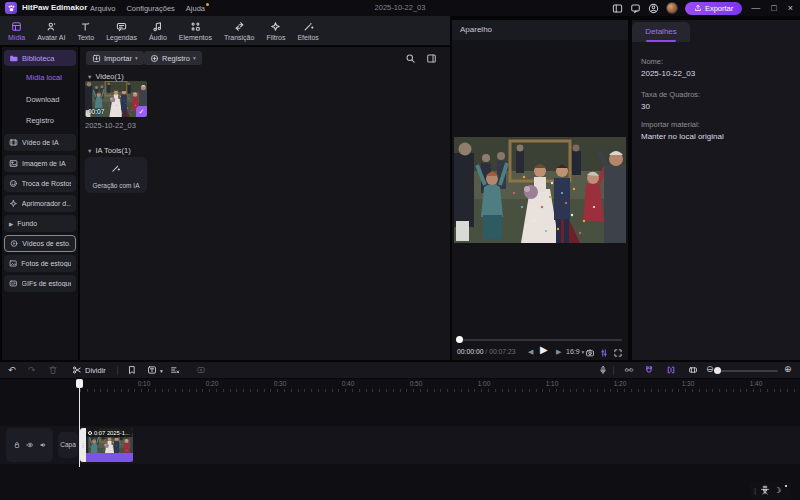  Describe the element at coordinates (109, 150) in the screenshot. I see `ia-tools-section-header: ▼ IA Tools(1)` at that location.